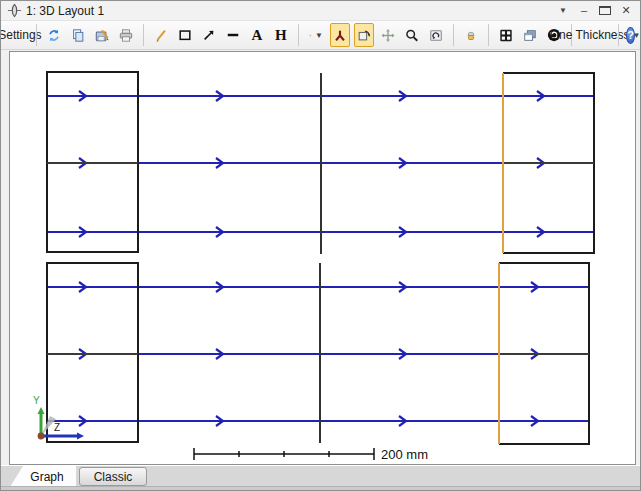 This screenshot has width=641, height=491. Describe the element at coordinates (340, 35) in the screenshot. I see `rotate-tool-button` at that location.